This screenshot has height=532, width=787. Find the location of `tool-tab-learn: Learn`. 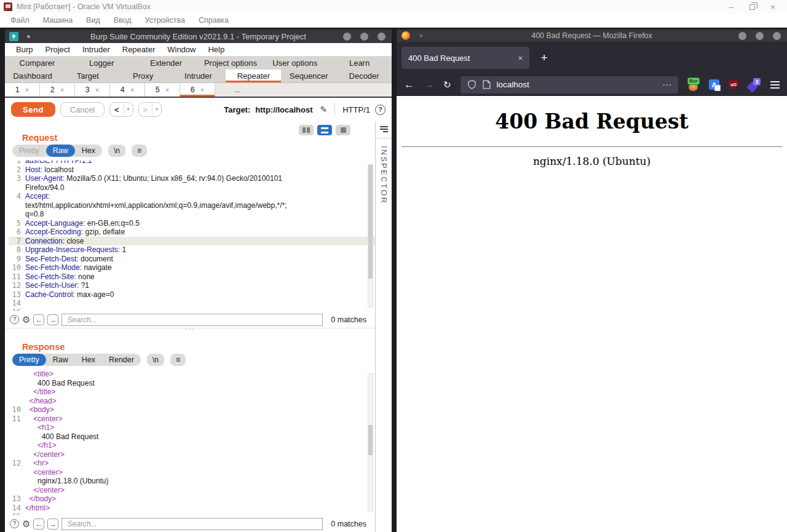

tool-tab-learn: Learn is located at coordinates (359, 63).